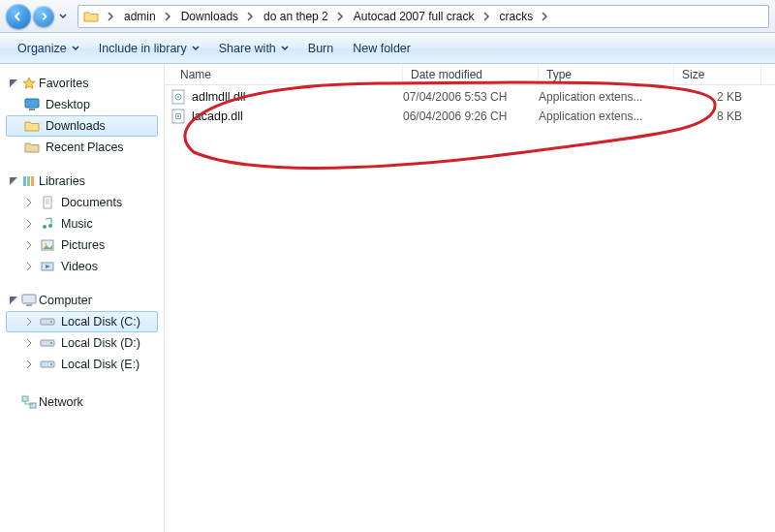 This screenshot has height=532, width=775. I want to click on sidebar-item-label: Videos, so click(79, 266).